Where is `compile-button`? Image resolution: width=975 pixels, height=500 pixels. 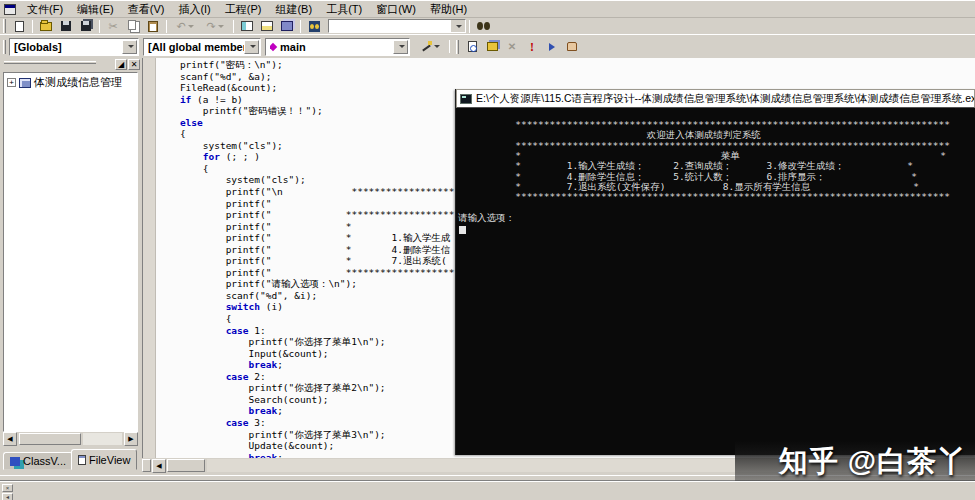 compile-button is located at coordinates (472, 46).